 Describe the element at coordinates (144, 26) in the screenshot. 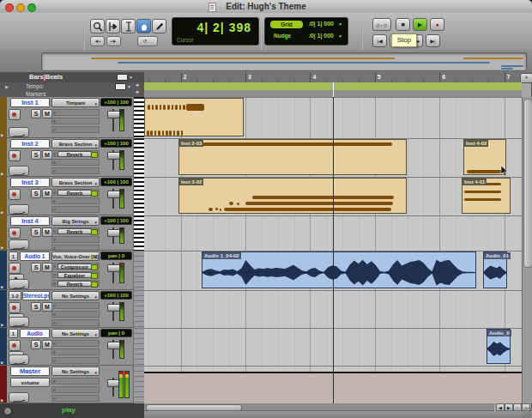

I see `grabber-tool` at that location.